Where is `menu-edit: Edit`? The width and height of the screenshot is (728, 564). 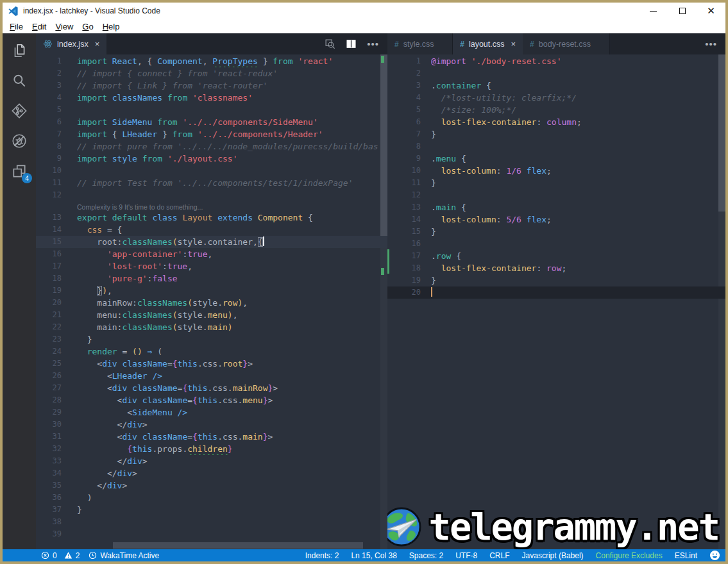 menu-edit: Edit is located at coordinates (39, 27).